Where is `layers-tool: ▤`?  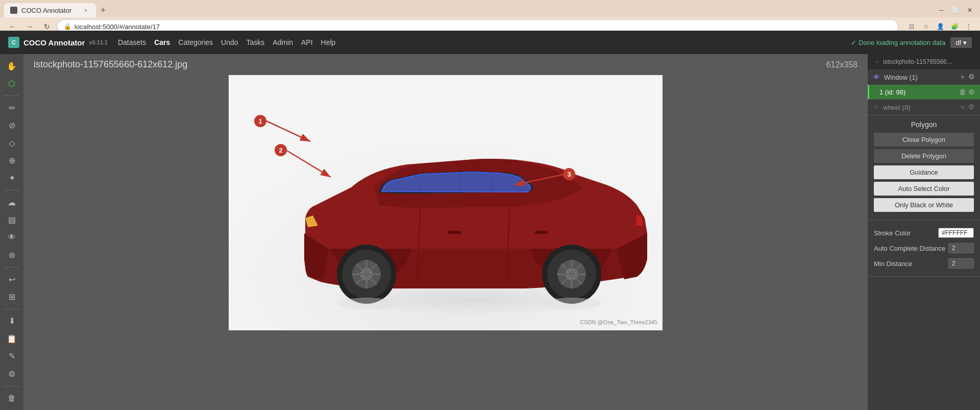 layers-tool: ▤ is located at coordinates (12, 220).